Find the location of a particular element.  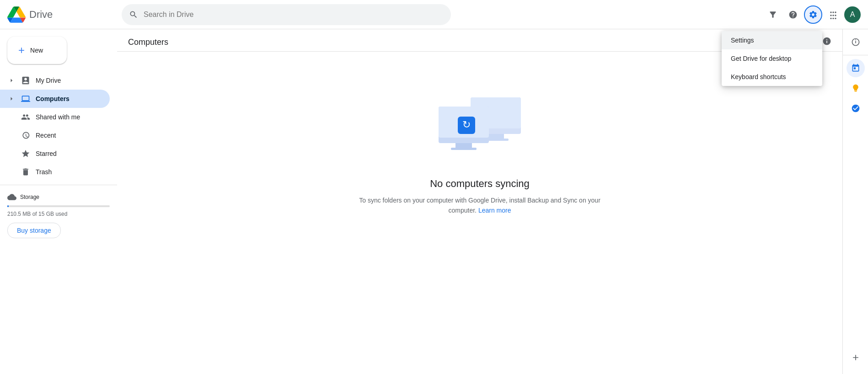

empty-state-title: No computers syncing is located at coordinates (480, 184).